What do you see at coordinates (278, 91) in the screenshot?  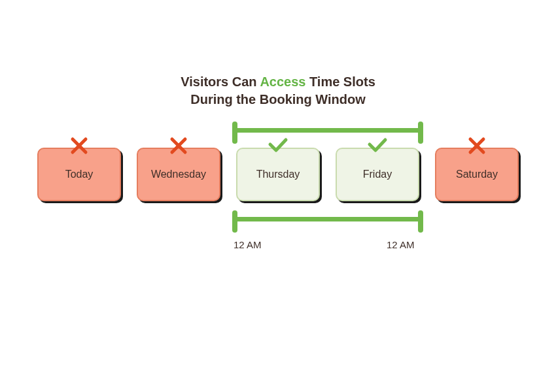 I see `diagram-heading: Visitors Can Access Time Slots During th…` at bounding box center [278, 91].